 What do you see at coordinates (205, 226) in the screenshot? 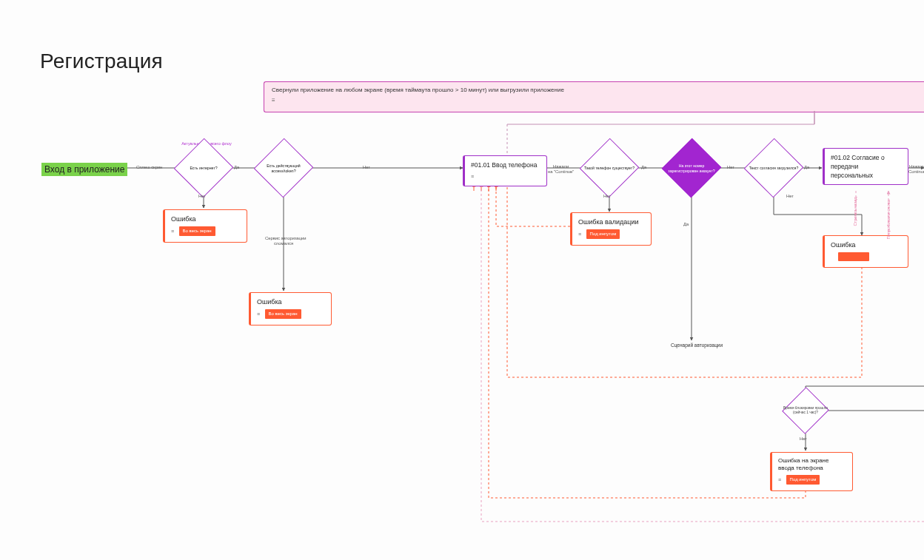
I see `error-no-internet: Ошибка ≡ Во весь экран` at bounding box center [205, 226].